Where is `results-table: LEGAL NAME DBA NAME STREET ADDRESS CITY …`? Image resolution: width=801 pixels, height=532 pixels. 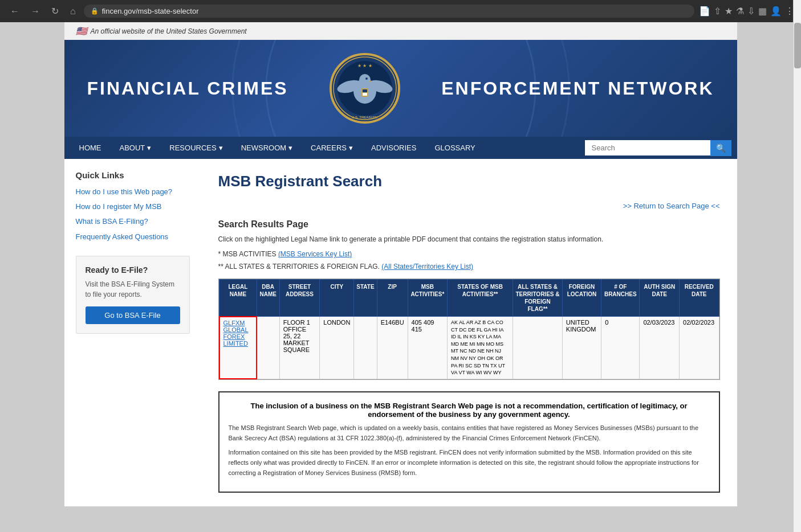 results-table: LEGAL NAME DBA NAME STREET ADDRESS CITY … is located at coordinates (469, 329).